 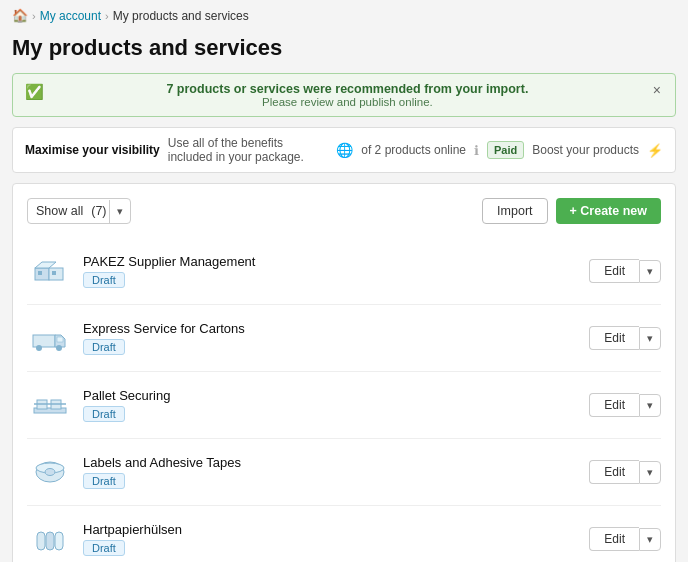 I want to click on notification-banner: ✅ 7 products or services were recommende…, so click(x=344, y=95).